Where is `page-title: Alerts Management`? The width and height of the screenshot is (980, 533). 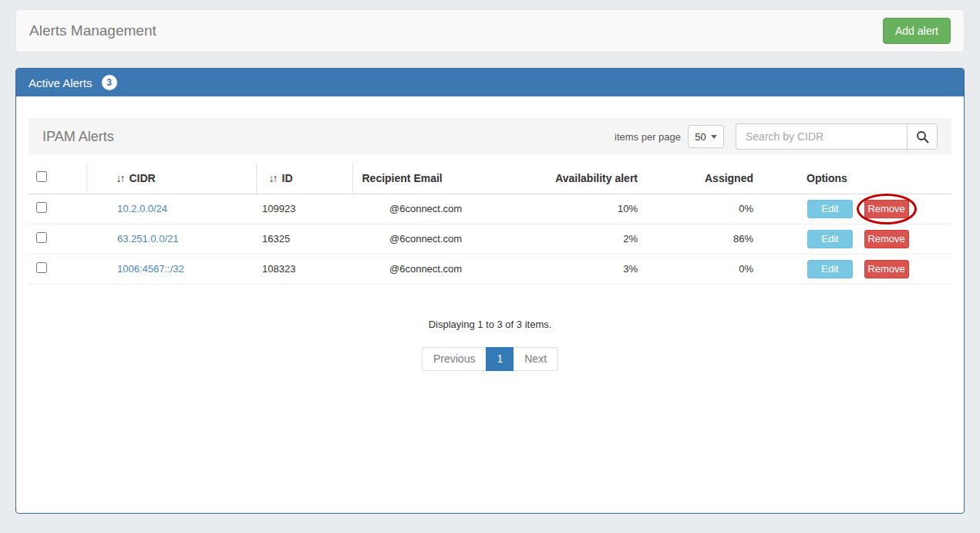 page-title: Alerts Management is located at coordinates (93, 31).